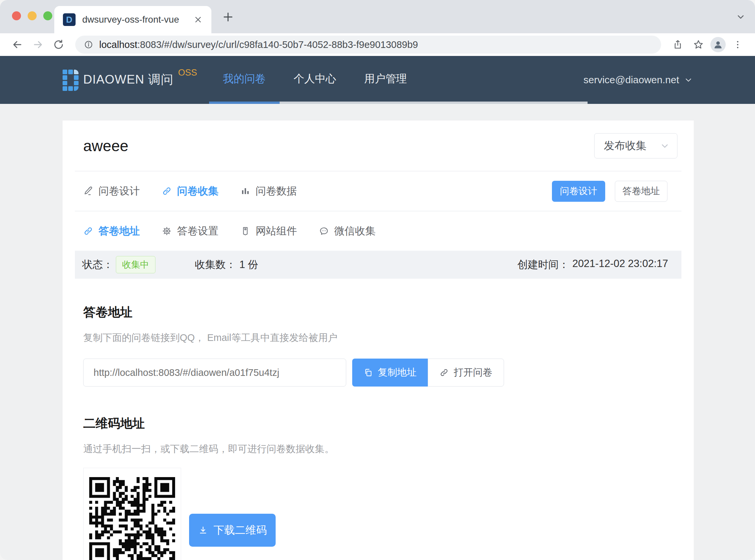 The width and height of the screenshot is (755, 560). Describe the element at coordinates (241, 530) in the screenshot. I see `download-button-label: 下载二维码` at that location.